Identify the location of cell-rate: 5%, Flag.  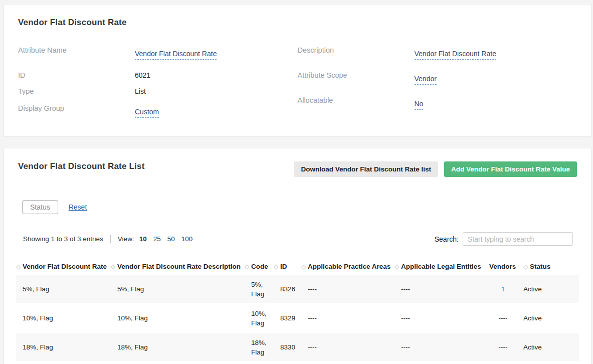
(63, 289).